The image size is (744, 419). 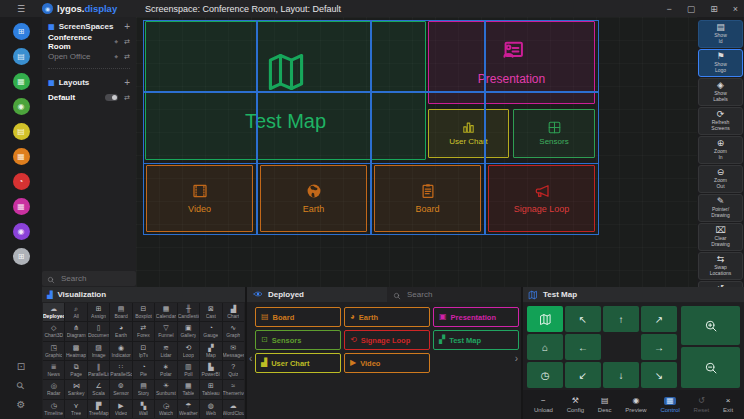 I want to click on screenspace-item: Open Office⌖⇄, so click(x=89, y=56).